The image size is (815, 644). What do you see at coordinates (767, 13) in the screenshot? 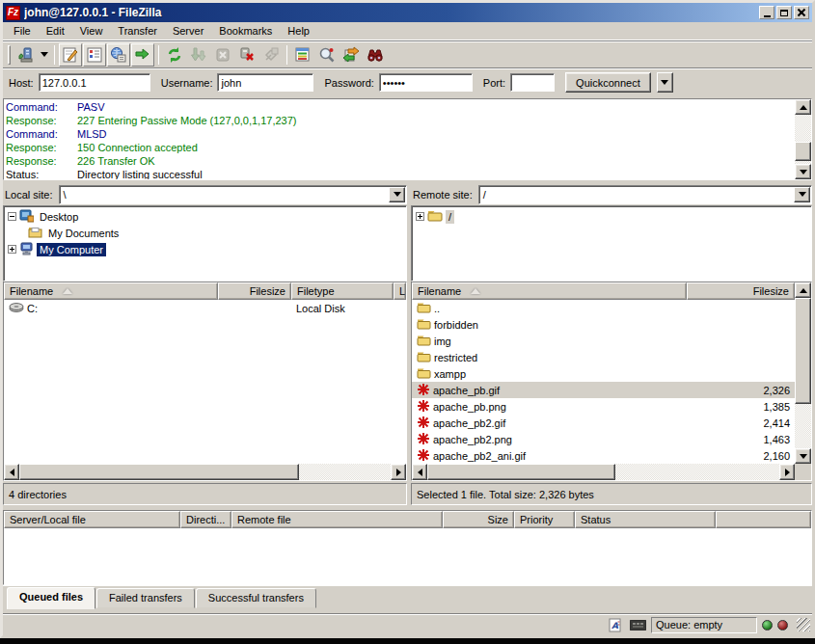
I see `minimize-button` at bounding box center [767, 13].